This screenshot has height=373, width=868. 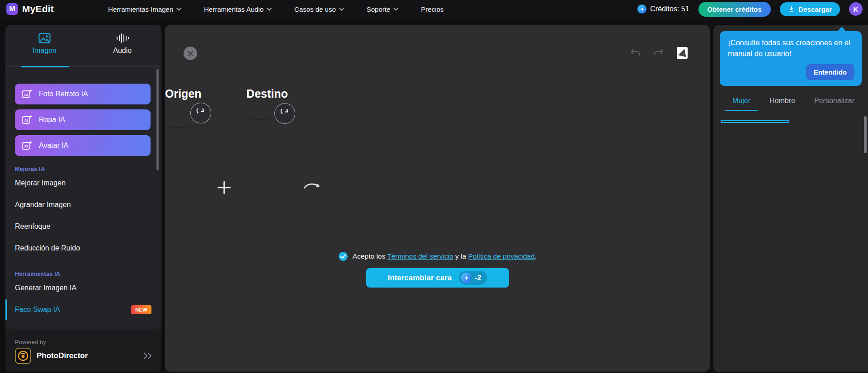 I want to click on tab-hombre: Hombre, so click(x=782, y=104).